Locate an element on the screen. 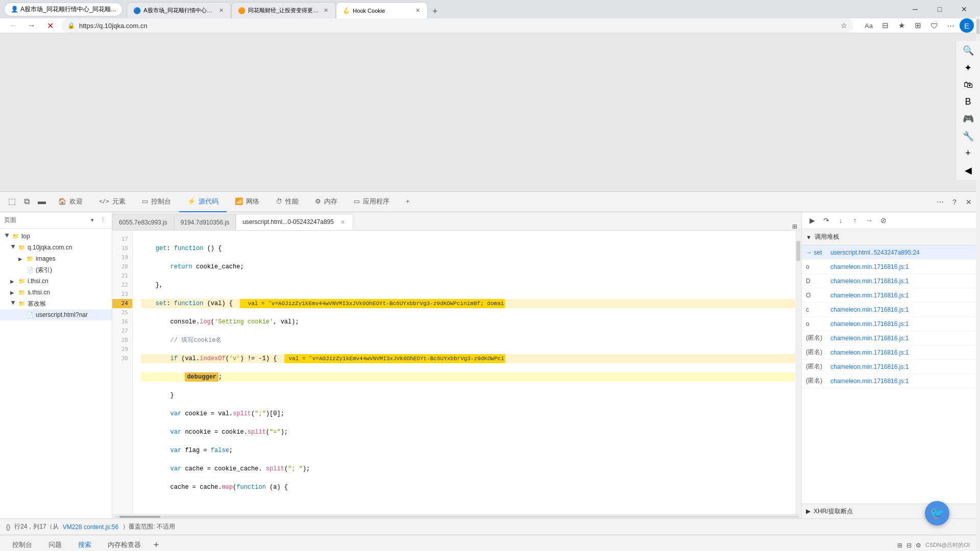 The width and height of the screenshot is (980, 551). deactivate-breakpoints-button: ⊘ is located at coordinates (884, 220).